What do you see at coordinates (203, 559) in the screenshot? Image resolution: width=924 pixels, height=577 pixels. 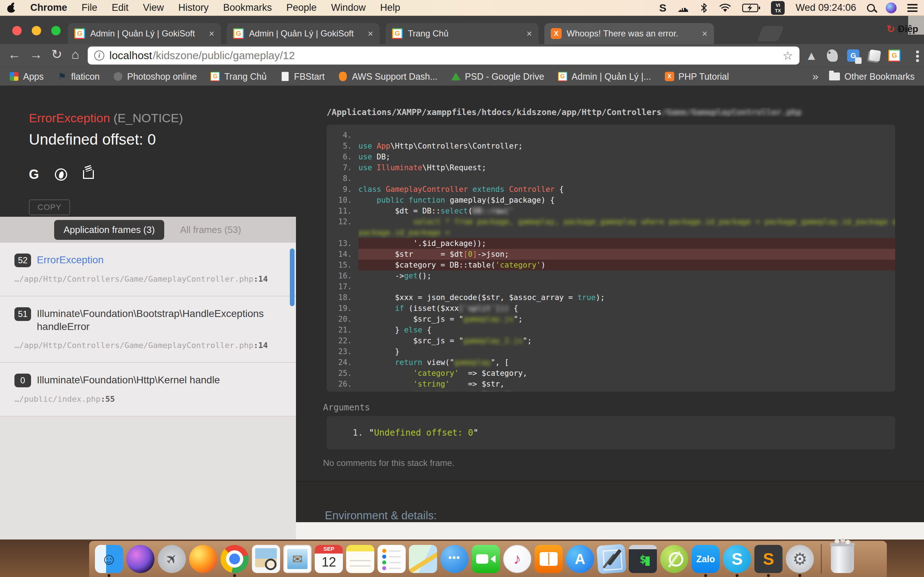 I see `dock-firefox-icon` at bounding box center [203, 559].